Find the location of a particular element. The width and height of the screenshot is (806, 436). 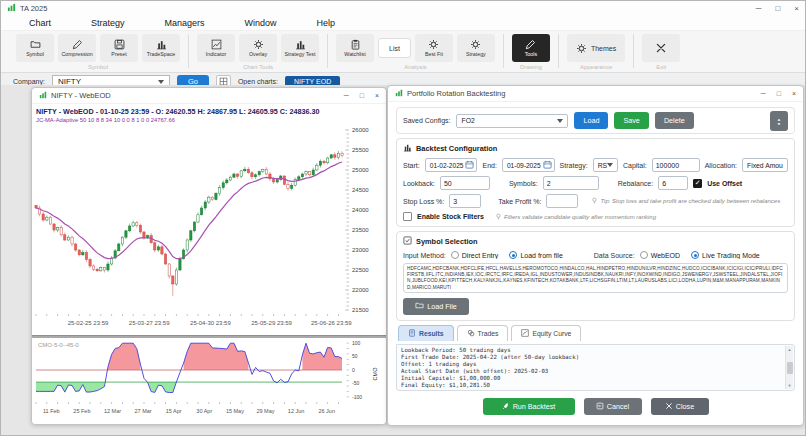

svg-text: 0 is located at coordinates (354, 370).